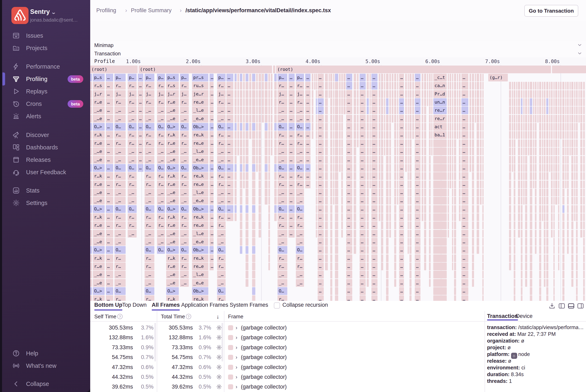 The height and width of the screenshot is (392, 586). What do you see at coordinates (205, 70) in the screenshot?
I see `flame-cell: (root)` at bounding box center [205, 70].